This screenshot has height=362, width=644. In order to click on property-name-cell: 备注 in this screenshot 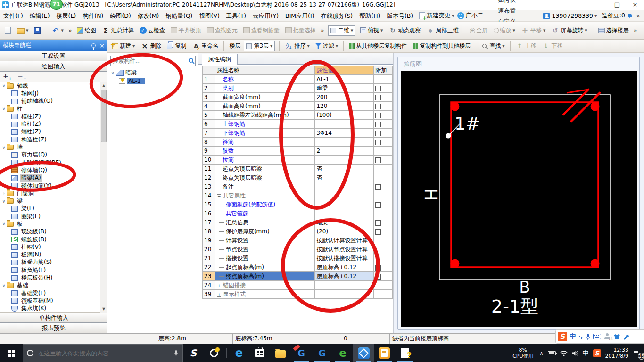, I will do `click(265, 187)`.